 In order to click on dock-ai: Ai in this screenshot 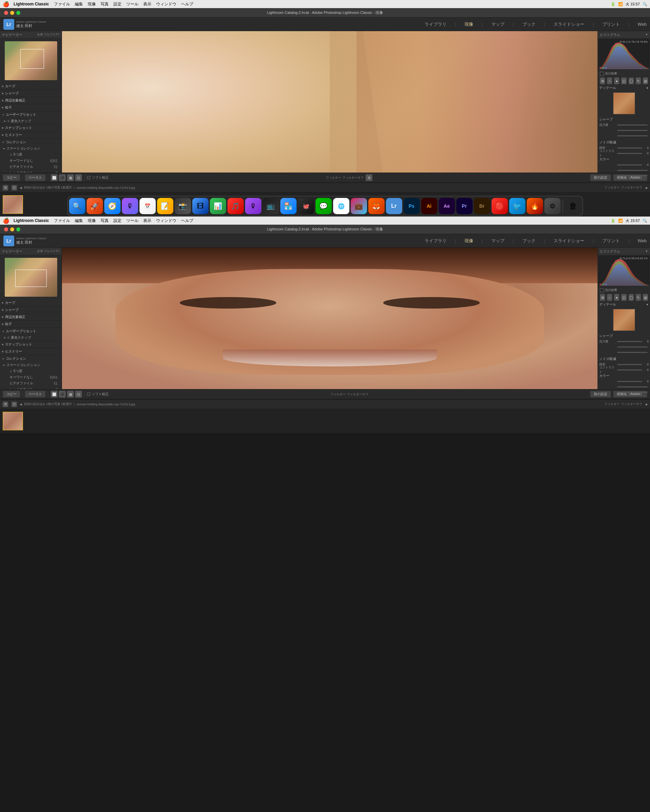, I will do `click(430, 206)`.